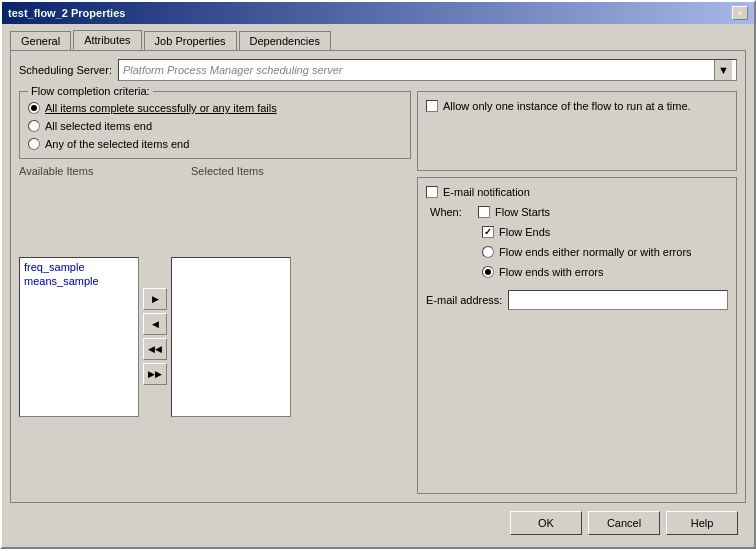 The height and width of the screenshot is (549, 756). What do you see at coordinates (378, 70) in the screenshot?
I see `scheduling-server-row: Scheduling Server: Platform Process Mana…` at bounding box center [378, 70].